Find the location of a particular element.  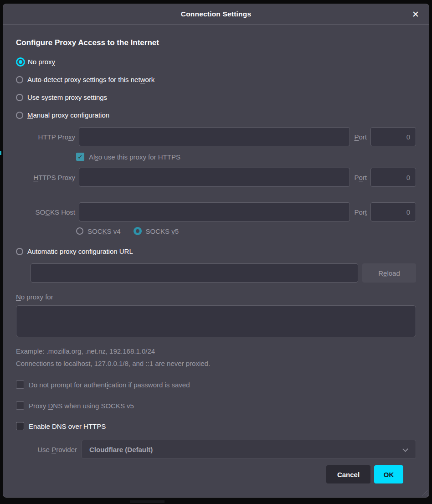

socks-version-row: SOCKS v4 SOCKS v5 is located at coordinates (246, 231).